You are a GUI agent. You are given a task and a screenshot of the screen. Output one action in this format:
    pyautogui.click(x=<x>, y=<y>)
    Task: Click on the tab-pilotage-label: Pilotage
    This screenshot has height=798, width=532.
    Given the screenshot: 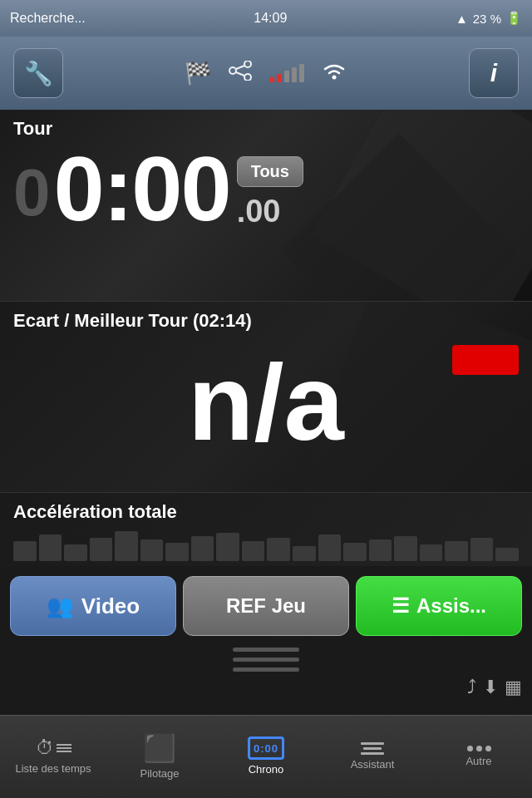 What is the action you would take?
    pyautogui.click(x=160, y=773)
    